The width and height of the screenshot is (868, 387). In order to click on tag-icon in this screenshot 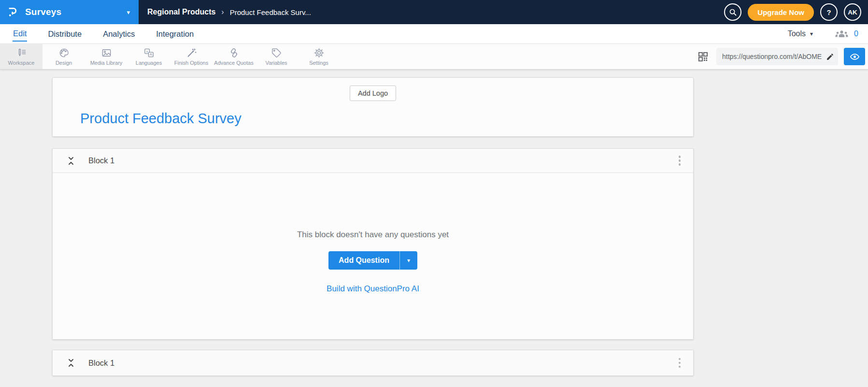, I will do `click(276, 53)`.